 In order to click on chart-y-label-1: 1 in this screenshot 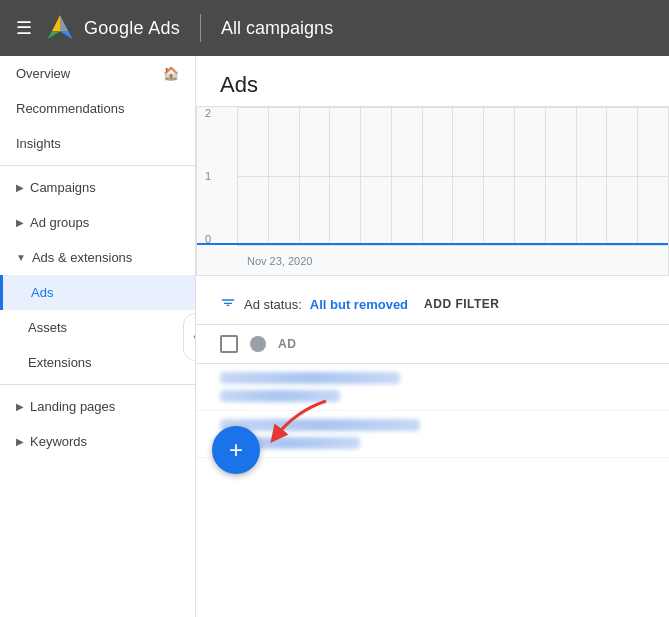, I will do `click(208, 176)`.